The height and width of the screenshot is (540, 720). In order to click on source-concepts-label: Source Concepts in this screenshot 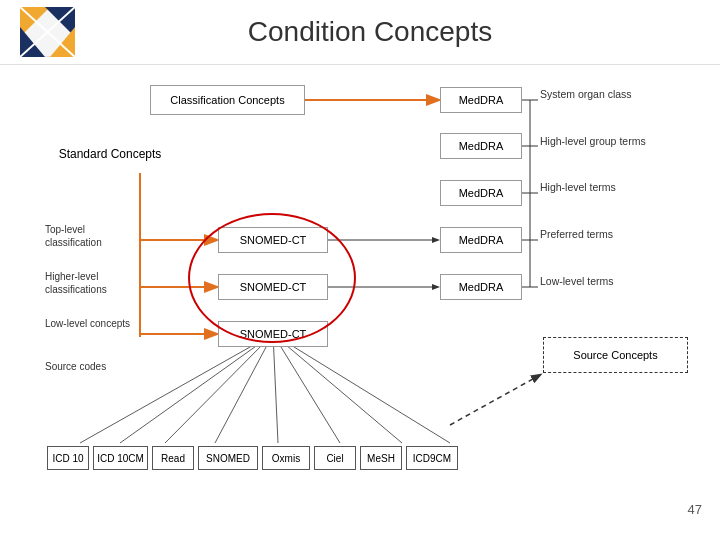, I will do `click(615, 355)`.